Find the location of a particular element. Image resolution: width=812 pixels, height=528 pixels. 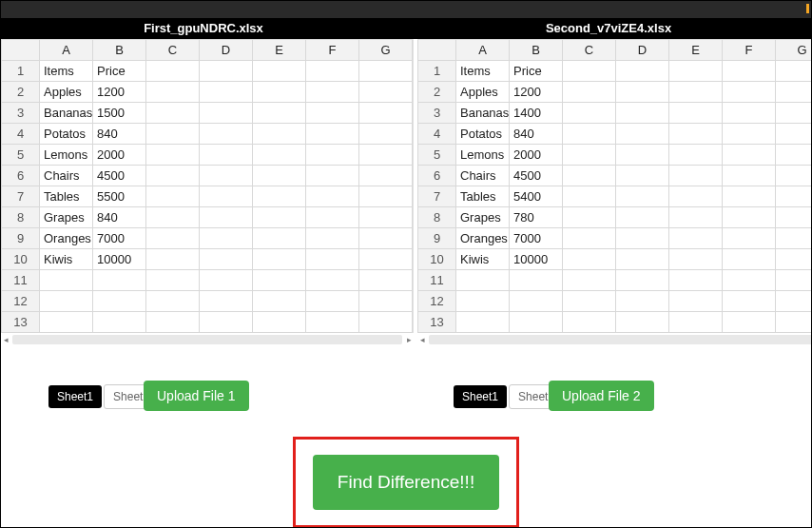

cell: 1500 is located at coordinates (120, 113).